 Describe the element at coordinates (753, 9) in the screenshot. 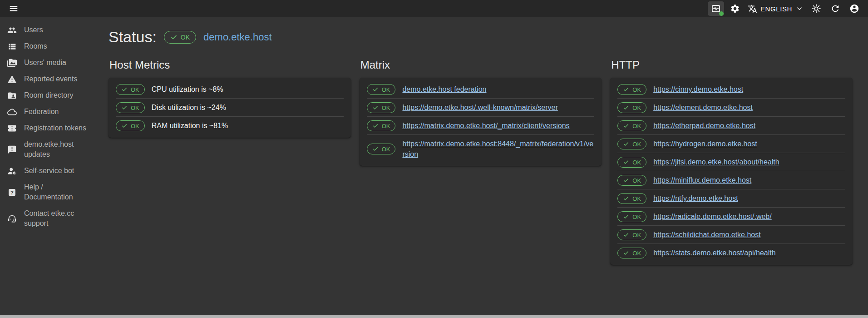

I see `translate-icon` at that location.